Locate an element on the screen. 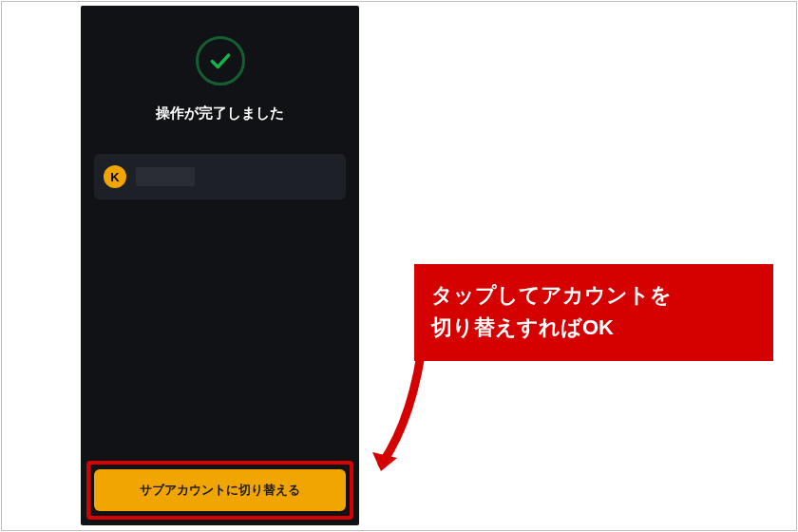 This screenshot has height=532, width=798. account-name-redacted is located at coordinates (165, 177).